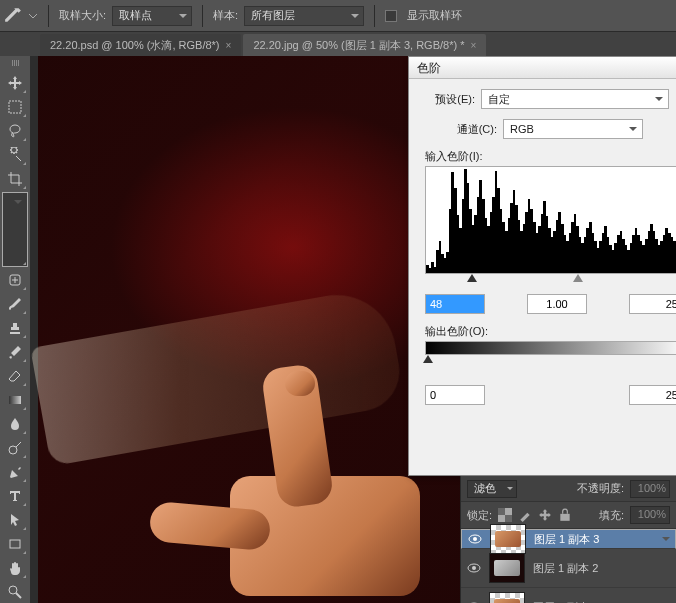 The width and height of the screenshot is (676, 603). I want to click on channel-label: 通道(C):, so click(470, 130).